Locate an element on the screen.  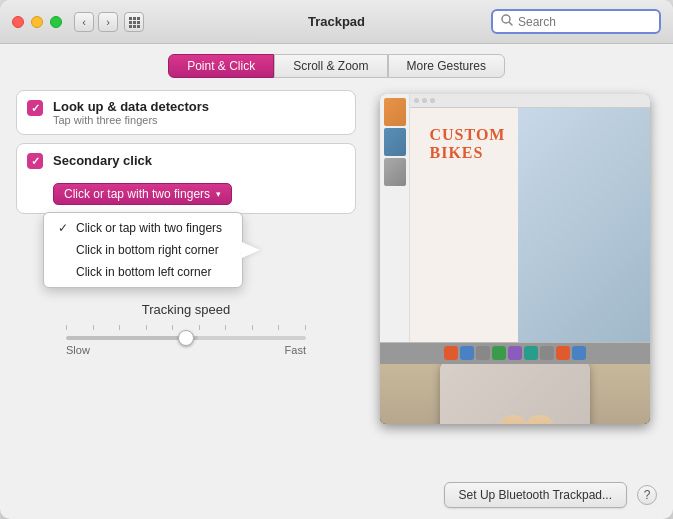
search-input is located at coordinates (584, 22).